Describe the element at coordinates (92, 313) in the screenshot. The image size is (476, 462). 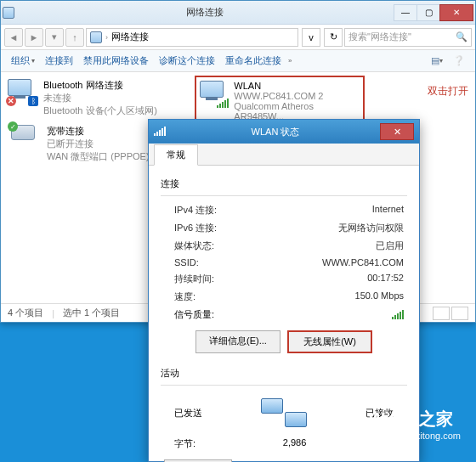
I see `selection-count: 选中 1 个项目` at that location.